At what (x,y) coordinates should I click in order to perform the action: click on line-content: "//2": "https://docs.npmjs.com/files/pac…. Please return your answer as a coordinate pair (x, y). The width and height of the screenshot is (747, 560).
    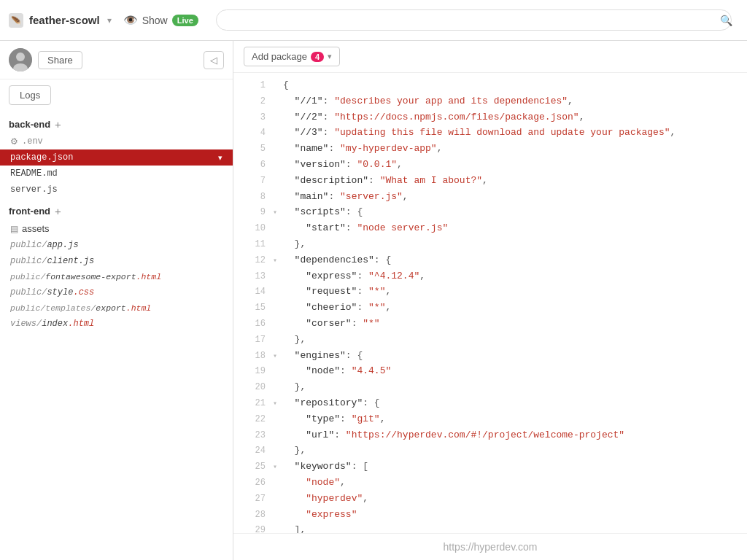
    Looking at the image, I should click on (434, 117).